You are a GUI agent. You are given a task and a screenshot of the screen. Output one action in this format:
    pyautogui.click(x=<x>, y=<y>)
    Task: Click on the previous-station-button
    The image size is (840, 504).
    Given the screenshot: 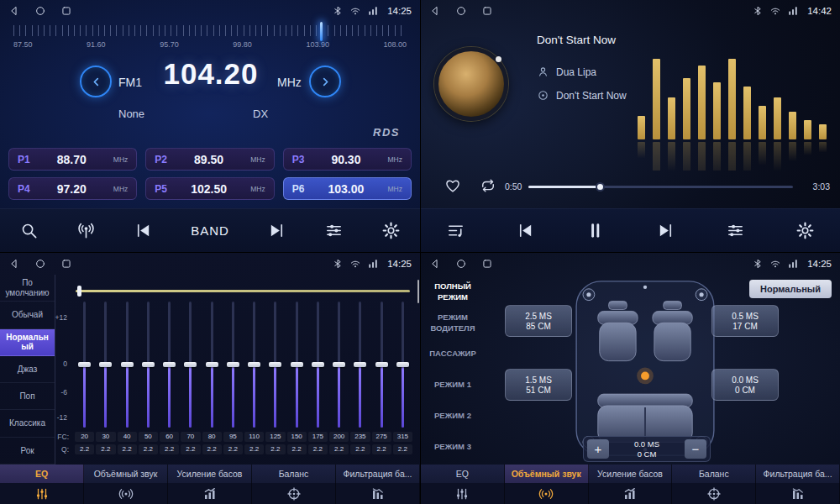 What is the action you would take?
    pyautogui.click(x=143, y=230)
    